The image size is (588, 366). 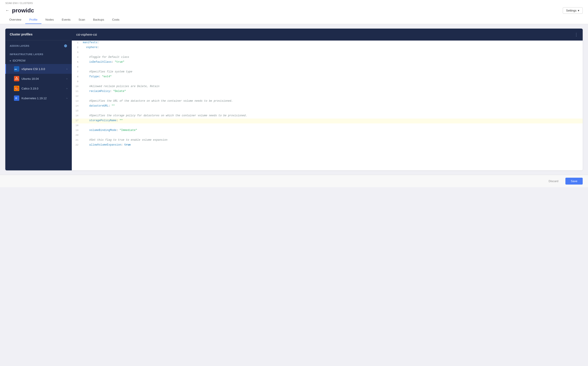 I want to click on calico-icon: 🦊C, so click(x=17, y=88).